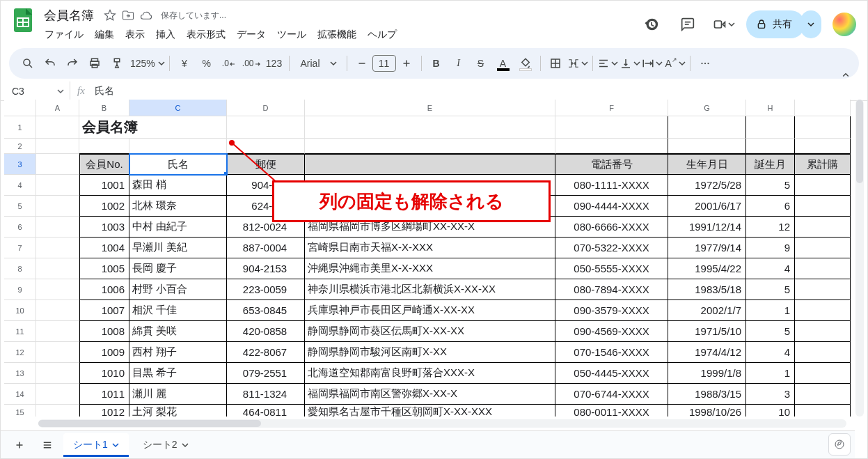 This screenshot has height=459, width=868. What do you see at coordinates (58, 269) in the screenshot?
I see `cell-A8` at bounding box center [58, 269].